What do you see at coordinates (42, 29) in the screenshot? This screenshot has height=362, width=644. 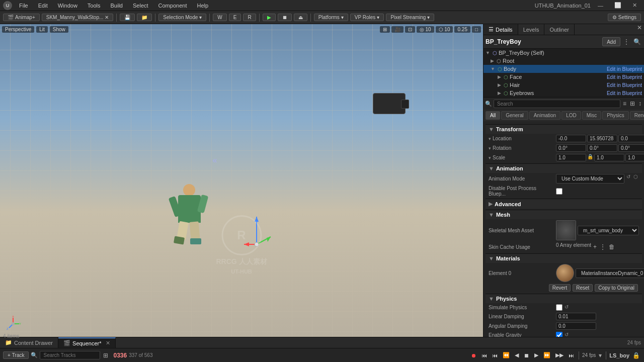 I see `lit-badge: Lit` at bounding box center [42, 29].